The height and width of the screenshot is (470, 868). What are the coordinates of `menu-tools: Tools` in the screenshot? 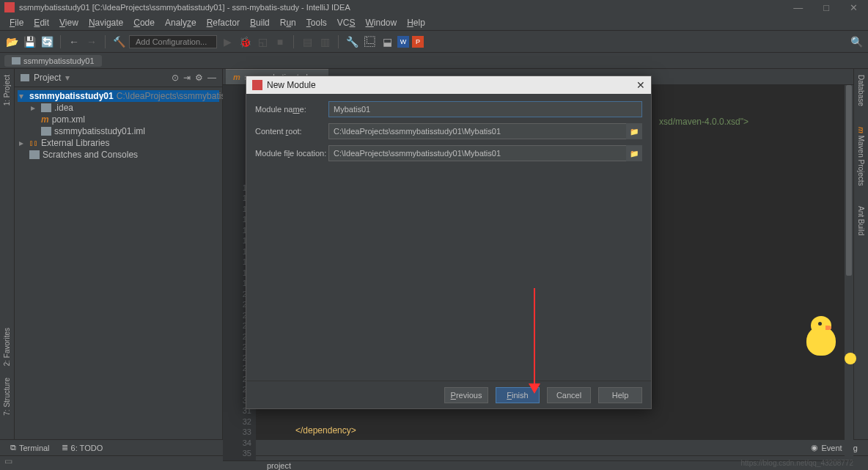 It's located at (317, 23).